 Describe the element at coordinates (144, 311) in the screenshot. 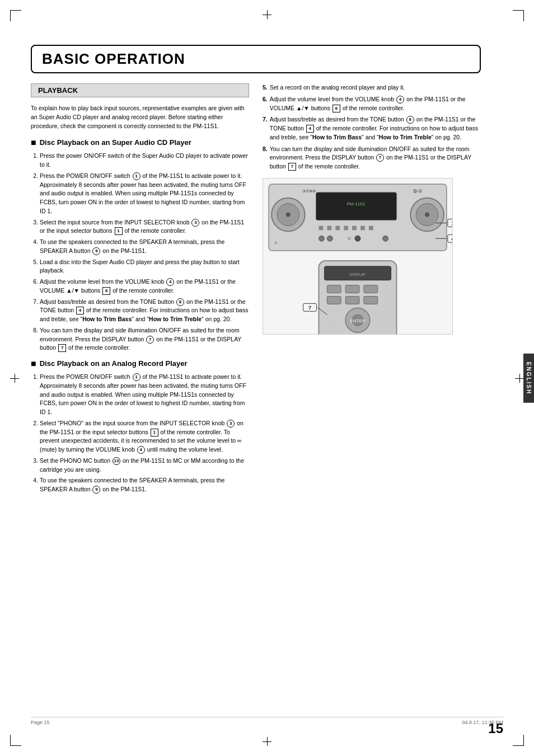

I see `sacd-step-7: Adjust bass/treble as desired from the T…` at that location.